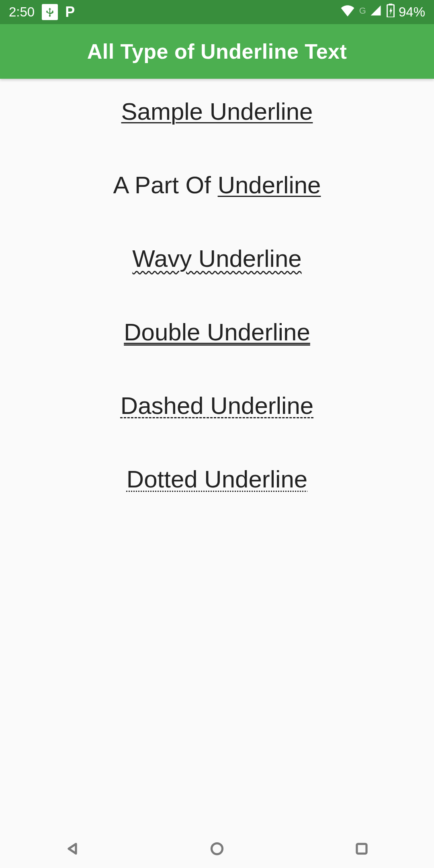  Describe the element at coordinates (348, 12) in the screenshot. I see `wifi-icon` at that location.